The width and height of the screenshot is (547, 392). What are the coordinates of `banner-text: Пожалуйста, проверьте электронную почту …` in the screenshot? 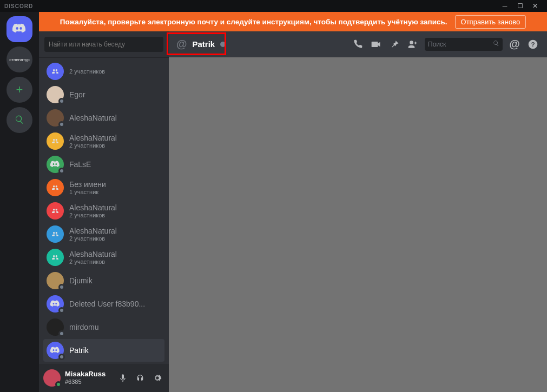 It's located at (254, 22).